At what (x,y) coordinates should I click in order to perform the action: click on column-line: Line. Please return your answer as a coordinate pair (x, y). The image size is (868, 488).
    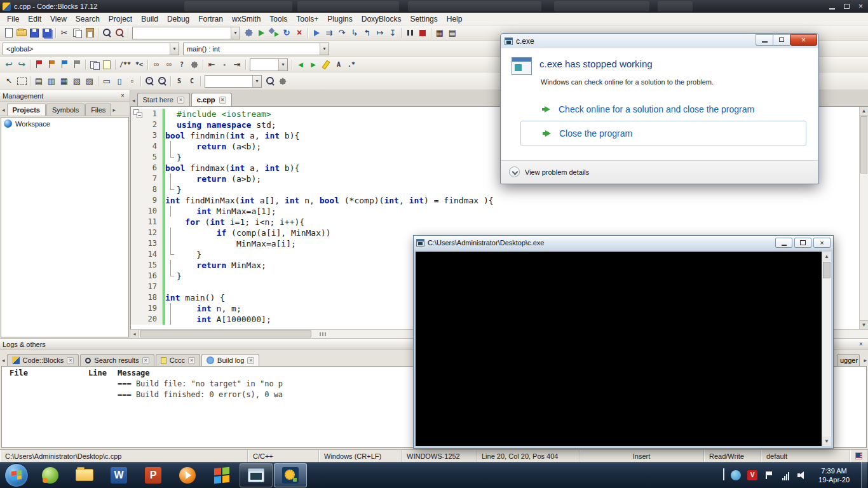
    Looking at the image, I should click on (103, 373).